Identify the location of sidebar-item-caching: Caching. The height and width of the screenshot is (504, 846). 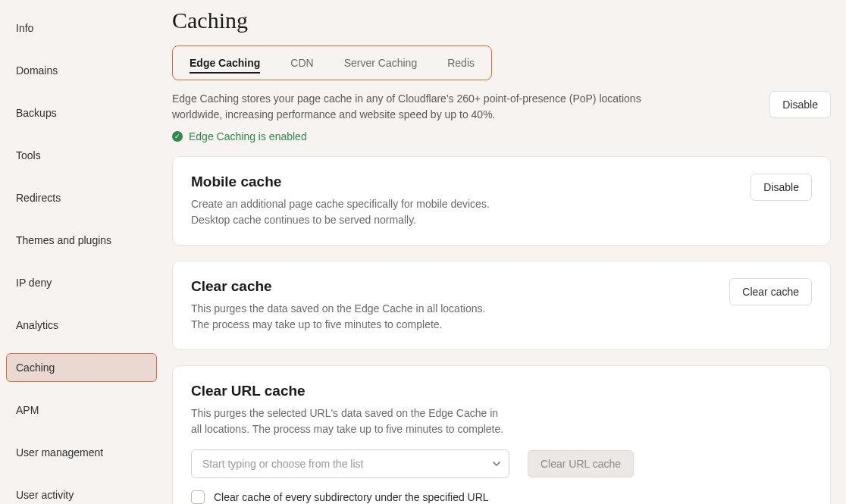
(82, 368).